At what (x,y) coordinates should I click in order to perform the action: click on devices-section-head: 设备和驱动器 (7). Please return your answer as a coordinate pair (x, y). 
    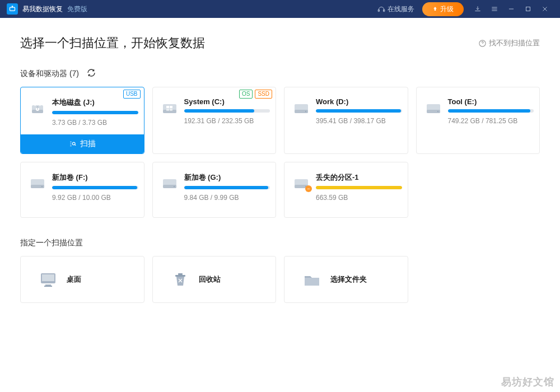
    Looking at the image, I should click on (280, 74).